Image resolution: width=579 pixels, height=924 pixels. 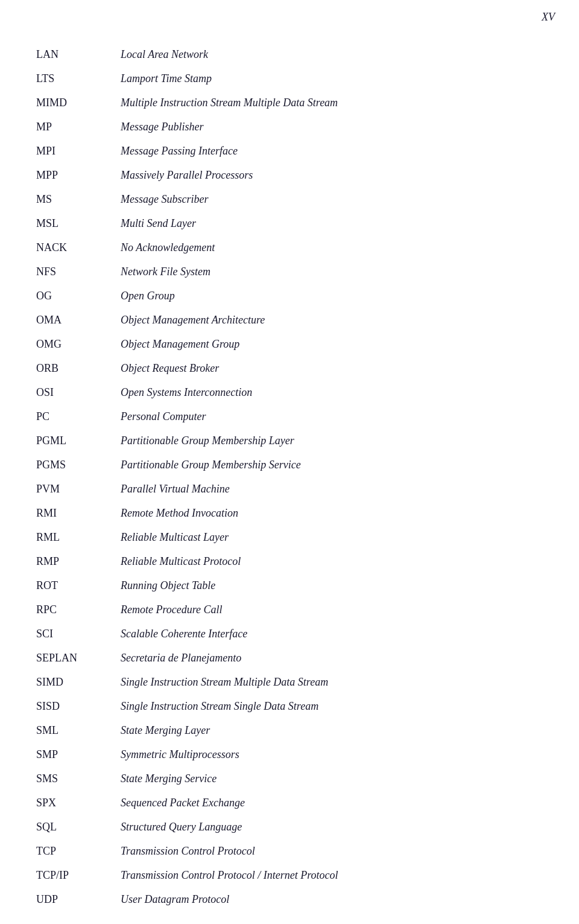 What do you see at coordinates (290, 711) in the screenshot?
I see `table-row: SISDSingle Instruction Stream Single Dat…` at bounding box center [290, 711].